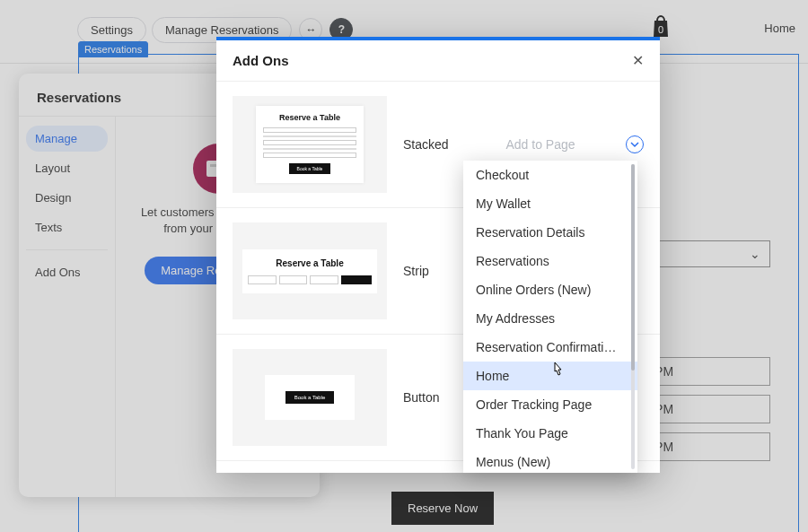  I want to click on addon-label-stacked: Stacked, so click(429, 144).